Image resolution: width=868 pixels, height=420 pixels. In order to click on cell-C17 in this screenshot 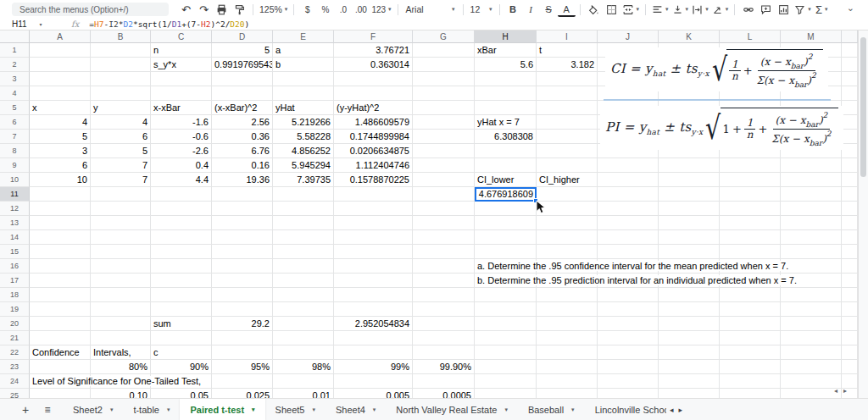, I will do `click(181, 281)`.